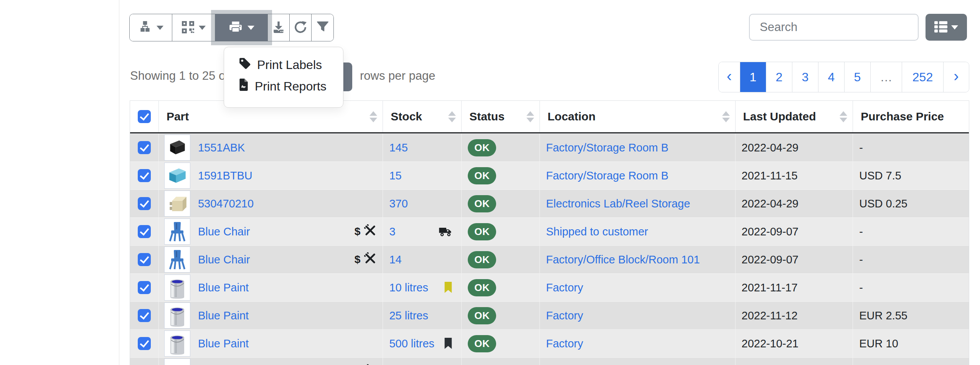  Describe the element at coordinates (422, 176) in the screenshot. I see `stock-cell: 15` at that location.